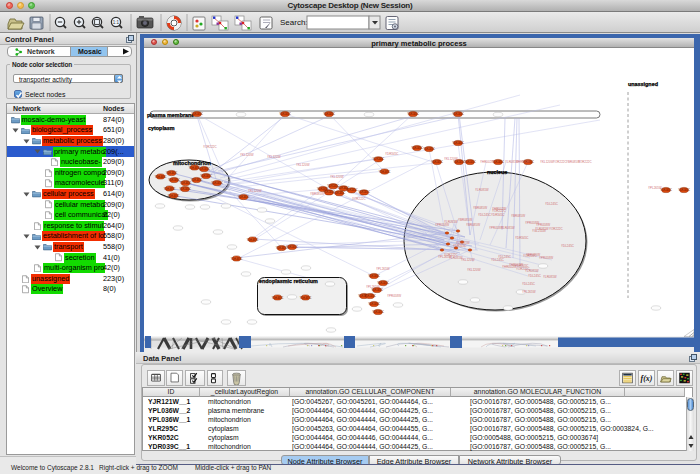  What do you see at coordinates (647, 378) in the screenshot?
I see `svg-text: f(x)` at bounding box center [647, 378].